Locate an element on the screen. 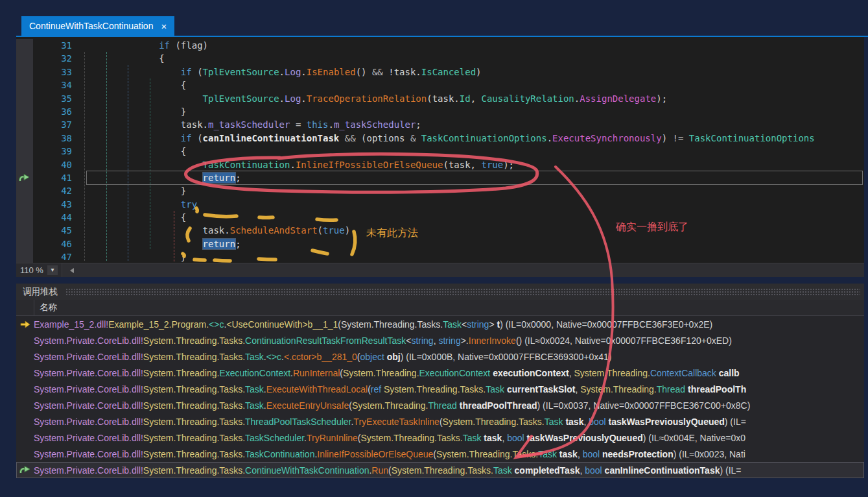  code-line-31: 31 if (flag) is located at coordinates (440, 45).